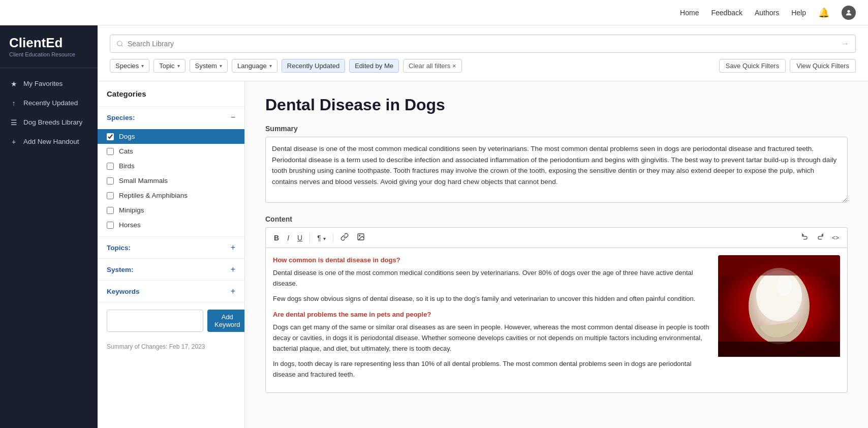 This screenshot has height=428, width=868. Describe the element at coordinates (483, 66) in the screenshot. I see `filter-row: Species ▾ Topic ▾ System ▾ Language ▾ Re…` at that location.